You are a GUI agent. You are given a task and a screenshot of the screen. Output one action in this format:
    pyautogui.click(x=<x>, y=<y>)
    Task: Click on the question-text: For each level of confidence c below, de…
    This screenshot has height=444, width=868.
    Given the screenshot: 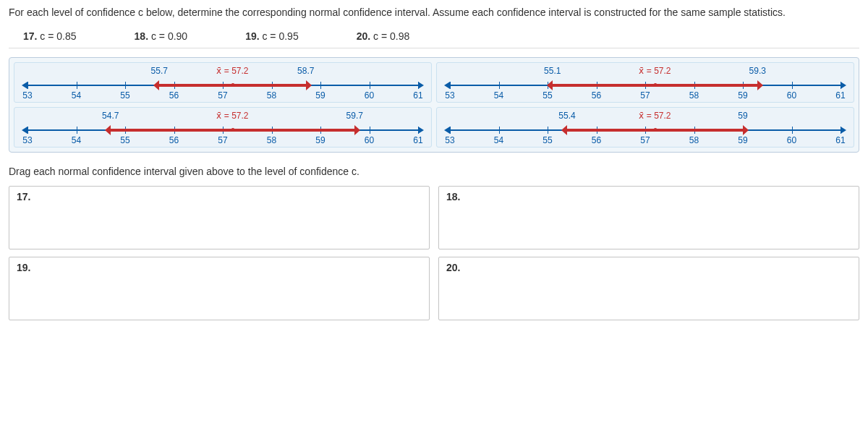 What is the action you would take?
    pyautogui.click(x=434, y=13)
    